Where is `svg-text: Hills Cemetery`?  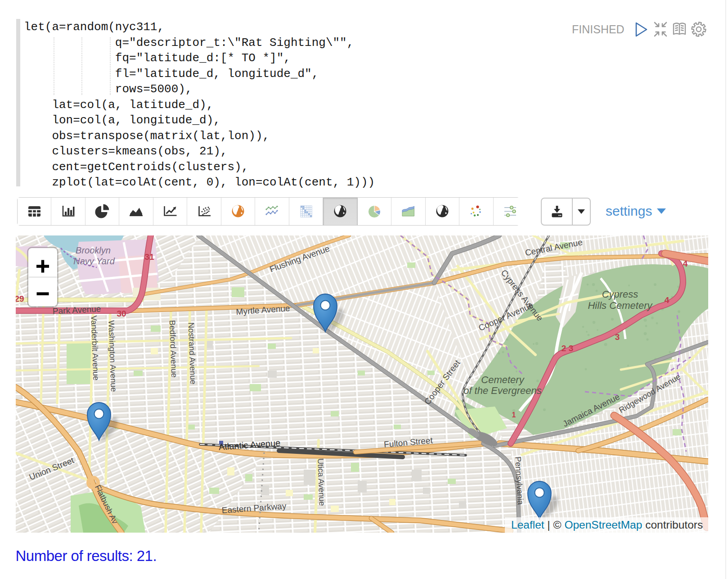 svg-text: Hills Cemetery is located at coordinates (620, 305).